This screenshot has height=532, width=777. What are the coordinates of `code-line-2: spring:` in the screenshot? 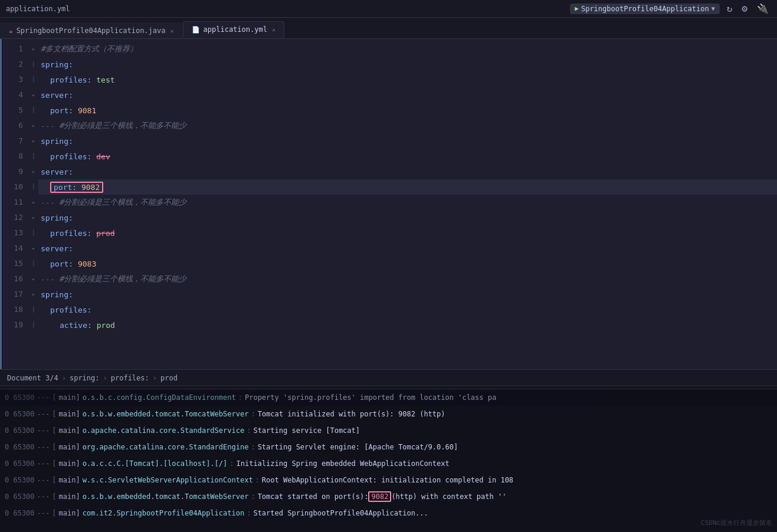 It's located at (408, 64).